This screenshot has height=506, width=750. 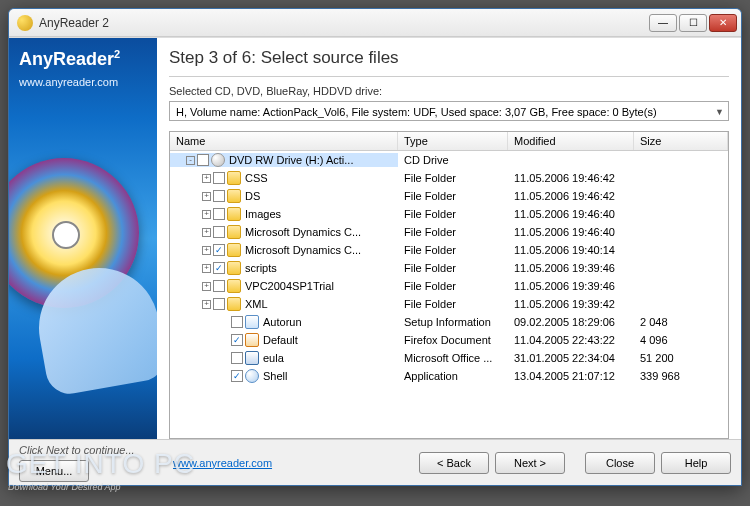 I want to click on file-name-cell: +Microsoft Dynamics C..., so click(x=284, y=232).